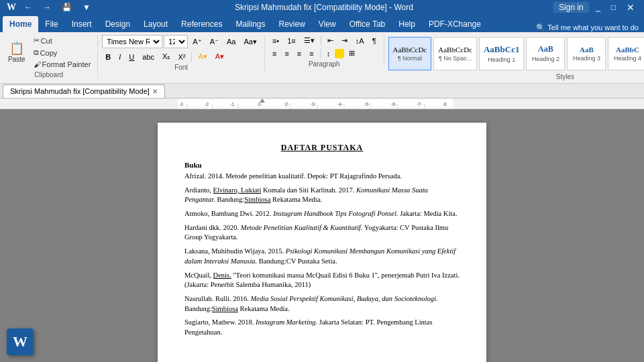 Image resolution: width=644 pixels, height=362 pixels. I want to click on svg-text: ·6·, so click(394, 105).